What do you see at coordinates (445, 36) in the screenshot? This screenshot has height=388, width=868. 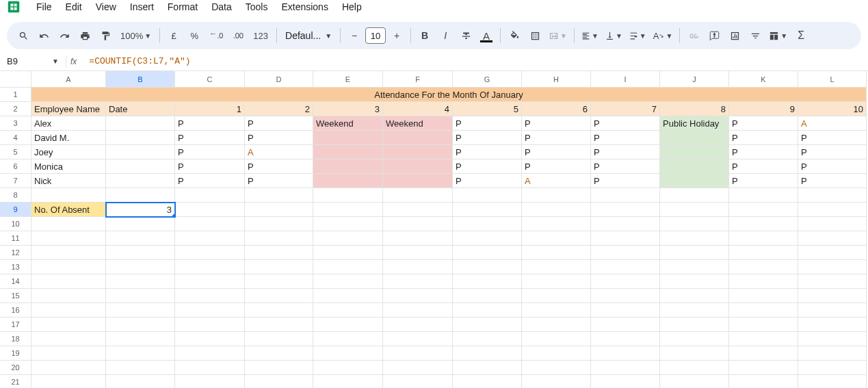 I see `italic-button: I` at bounding box center [445, 36].